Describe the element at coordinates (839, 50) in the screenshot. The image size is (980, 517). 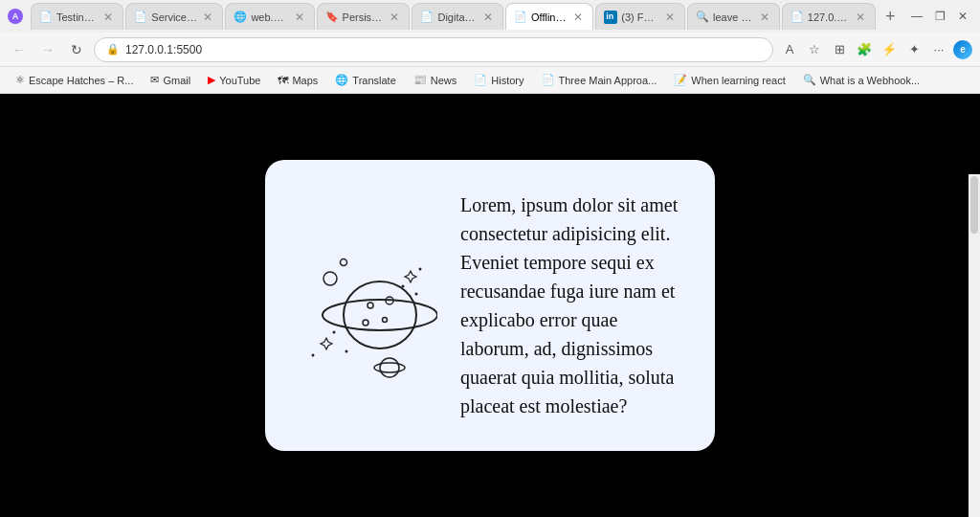
I see `collections-icon: ⊞` at that location.